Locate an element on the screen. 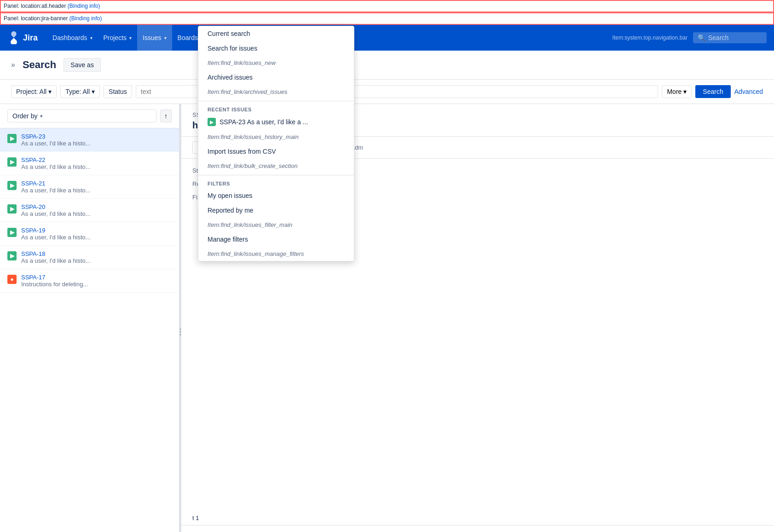 The image size is (774, 532). dropdown-item-label: Reported by me is located at coordinates (231, 210).